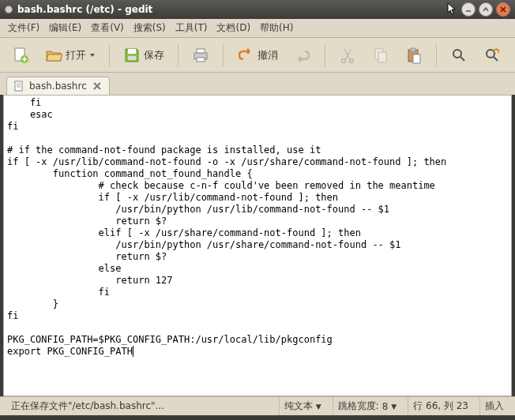 This screenshot has width=515, height=420. What do you see at coordinates (367, 406) in the screenshot?
I see `tabwidth-selector: 跳格宽度: 8 ▼` at bounding box center [367, 406].